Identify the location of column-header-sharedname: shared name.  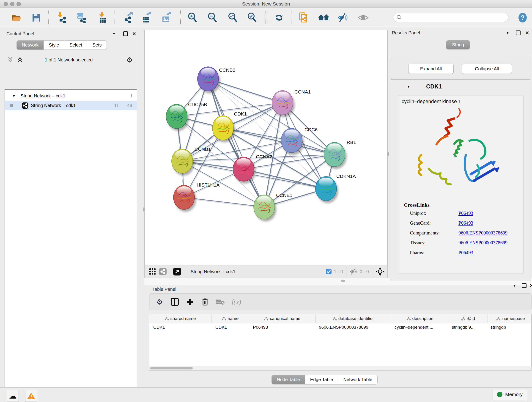
(180, 319).